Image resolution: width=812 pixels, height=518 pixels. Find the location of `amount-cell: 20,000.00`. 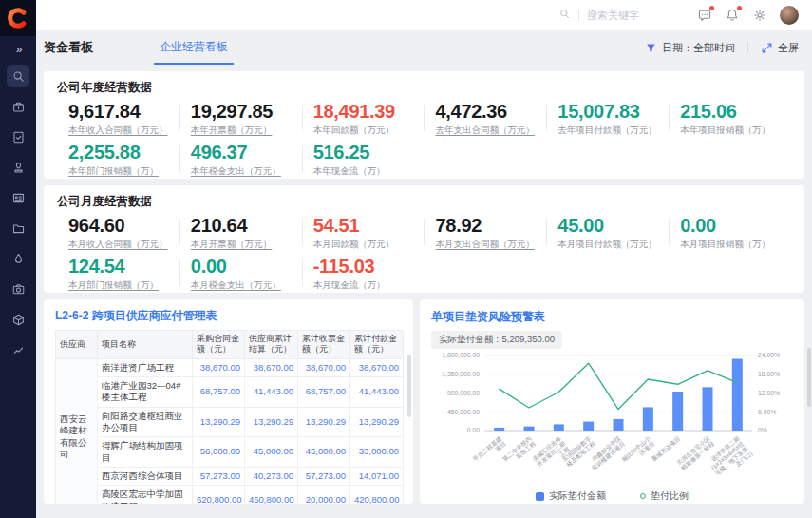

amount-cell: 20,000.00 is located at coordinates (325, 494).